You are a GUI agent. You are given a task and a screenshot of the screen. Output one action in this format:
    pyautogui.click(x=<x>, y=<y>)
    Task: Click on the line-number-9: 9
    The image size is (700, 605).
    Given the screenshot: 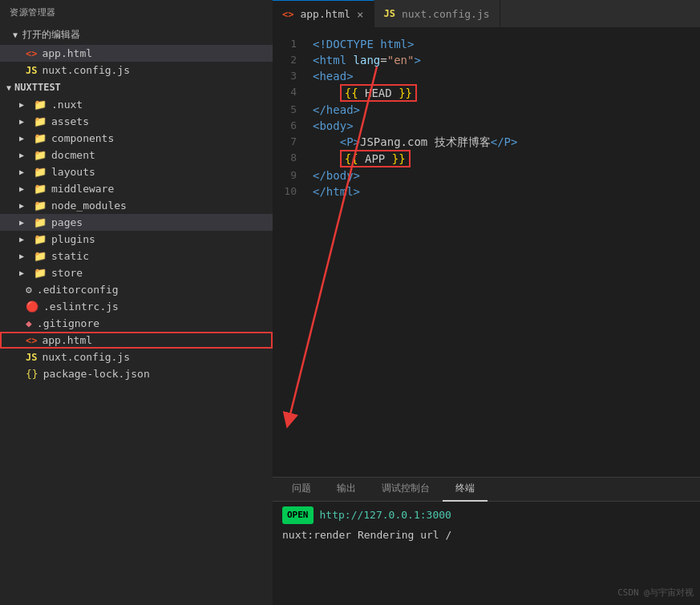 What is the action you would take?
    pyautogui.click(x=293, y=175)
    